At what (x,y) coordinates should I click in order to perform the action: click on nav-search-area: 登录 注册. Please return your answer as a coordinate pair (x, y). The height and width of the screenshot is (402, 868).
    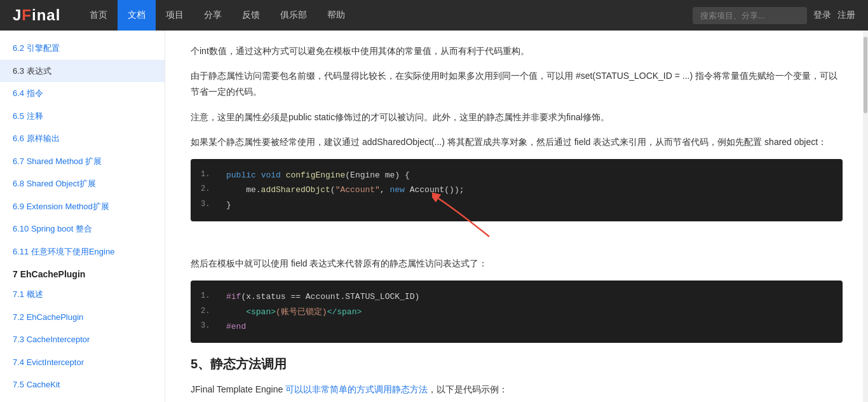
    Looking at the image, I should click on (774, 15).